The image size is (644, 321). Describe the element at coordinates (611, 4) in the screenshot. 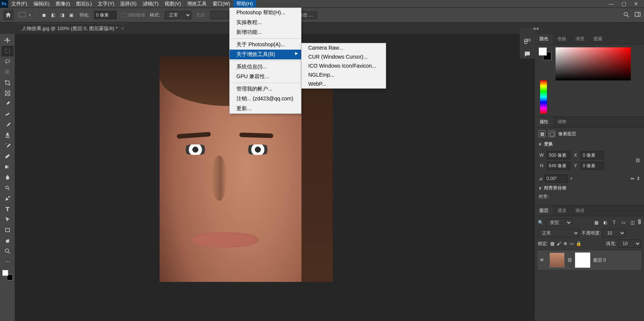

I see `minimize-icon: —` at that location.